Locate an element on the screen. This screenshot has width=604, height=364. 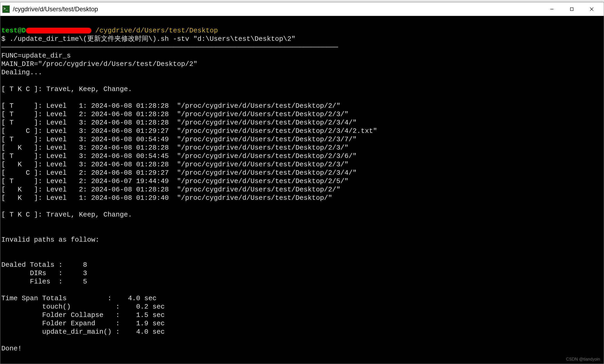
window-controls is located at coordinates (572, 9).